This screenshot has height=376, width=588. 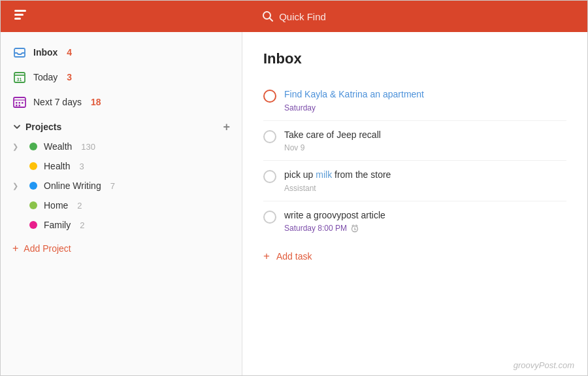 What do you see at coordinates (415, 101) in the screenshot?
I see `task-item-1: Find Kayla & Katrina an apartment Saturd…` at bounding box center [415, 101].